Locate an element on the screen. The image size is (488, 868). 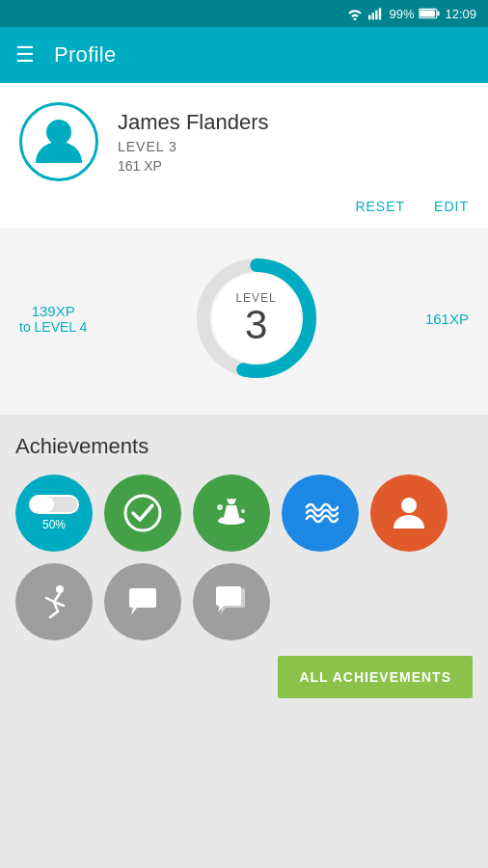
xp-sublabel: to LEVEL 4 is located at coordinates (53, 327).